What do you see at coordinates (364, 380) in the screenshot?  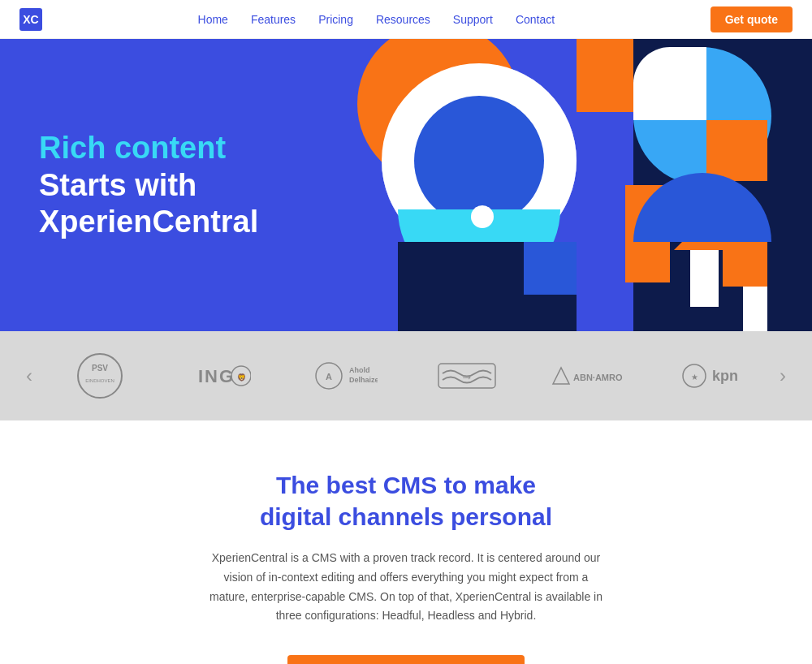 I see `svg-text: Delhaize` at bounding box center [364, 380].